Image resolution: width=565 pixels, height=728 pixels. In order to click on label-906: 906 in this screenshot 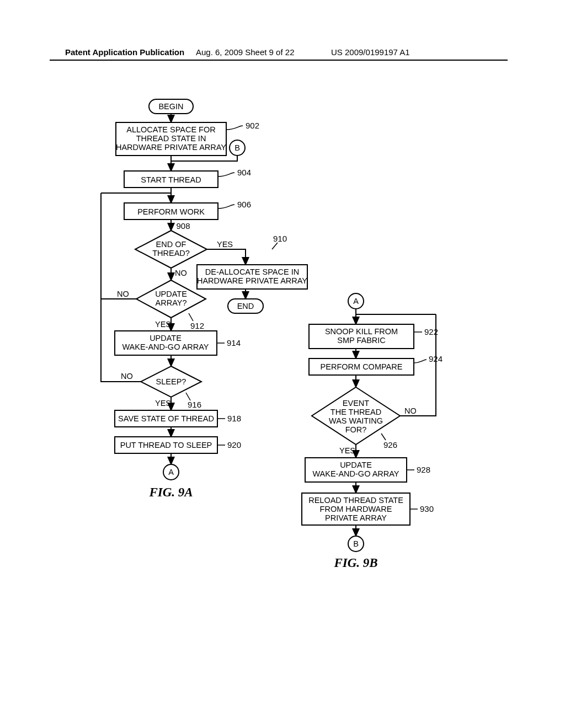, I will do `click(244, 204)`.